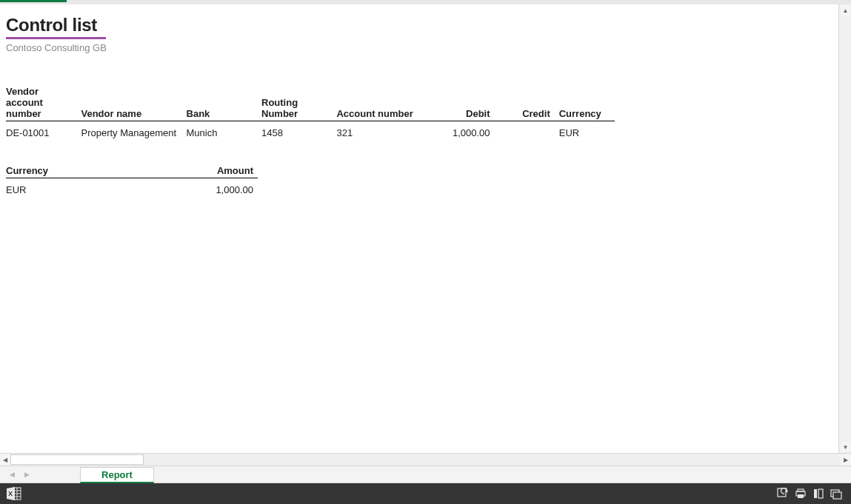  Describe the element at coordinates (524, 131) in the screenshot. I see `cell-credit` at that location.